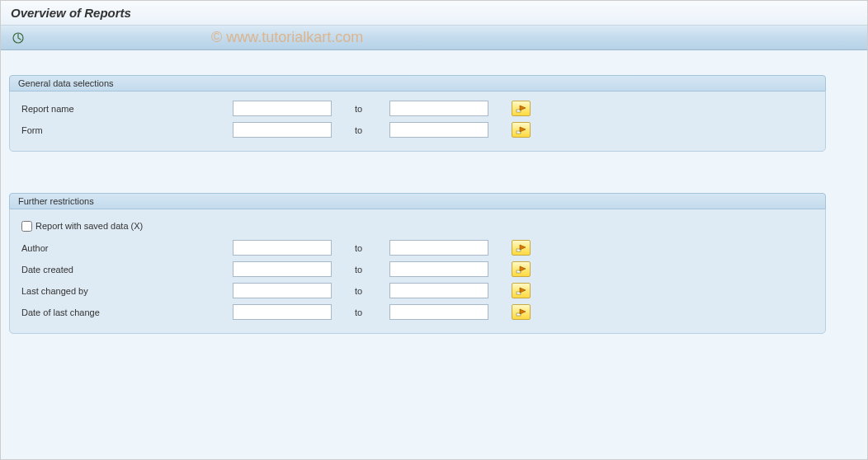 This screenshot has width=868, height=460. I want to click on label-date-created: Date created, so click(125, 270).